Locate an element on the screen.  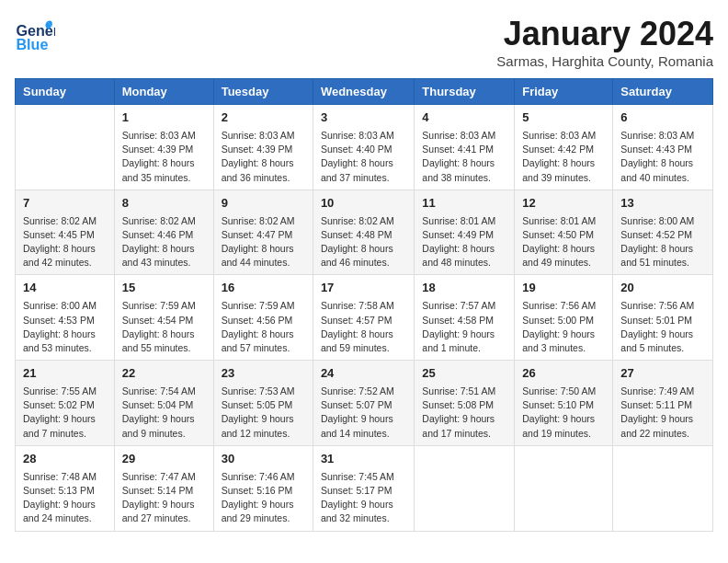
header-row: SundayMondayTuesdayWednesdayThursdayFrid… is located at coordinates (364, 92).